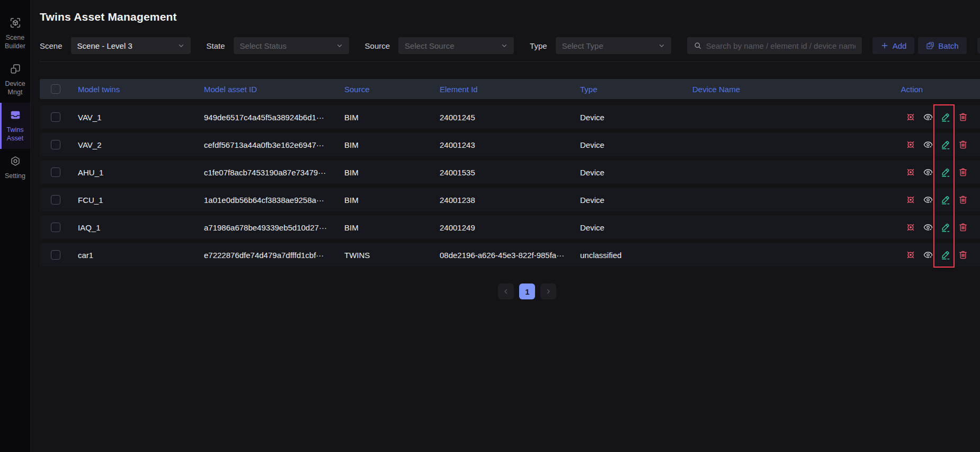 The width and height of the screenshot is (980, 452). I want to click on twins-asset-icon, so click(15, 116).